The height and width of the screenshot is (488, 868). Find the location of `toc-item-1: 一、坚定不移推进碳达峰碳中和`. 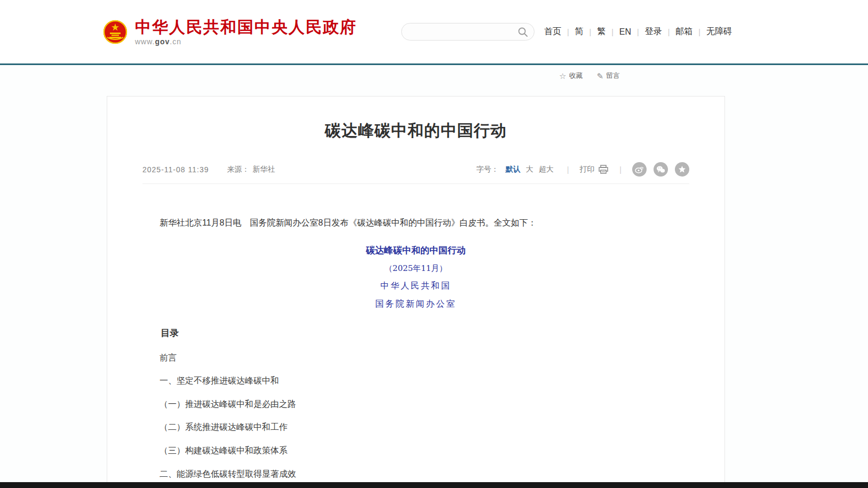

toc-item-1: 一、坚定不移推进碳达峰碳中和 is located at coordinates (416, 381).